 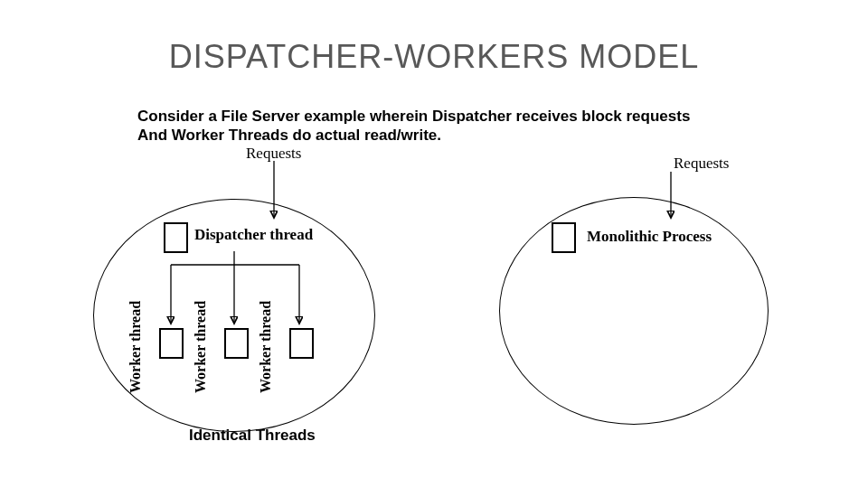 What do you see at coordinates (252, 436) in the screenshot?
I see `identical-threads-caption: Identical Threads` at bounding box center [252, 436].